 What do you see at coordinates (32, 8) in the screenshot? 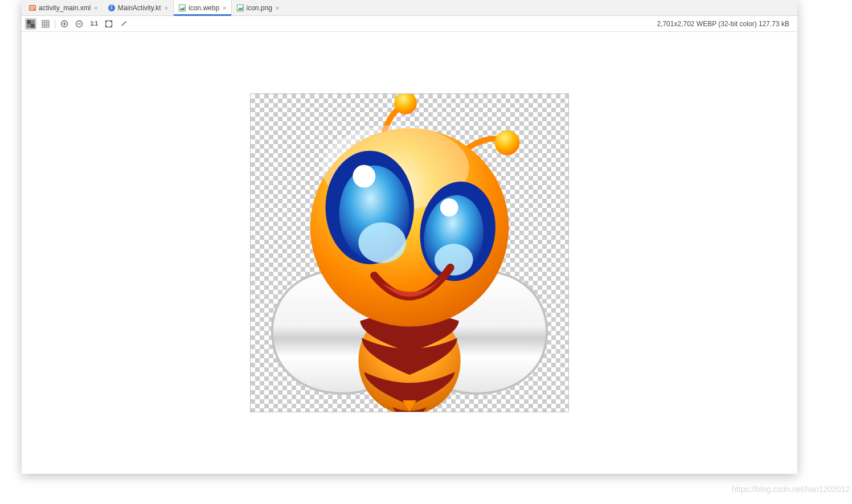
I see `xml-file-icon` at bounding box center [32, 8].